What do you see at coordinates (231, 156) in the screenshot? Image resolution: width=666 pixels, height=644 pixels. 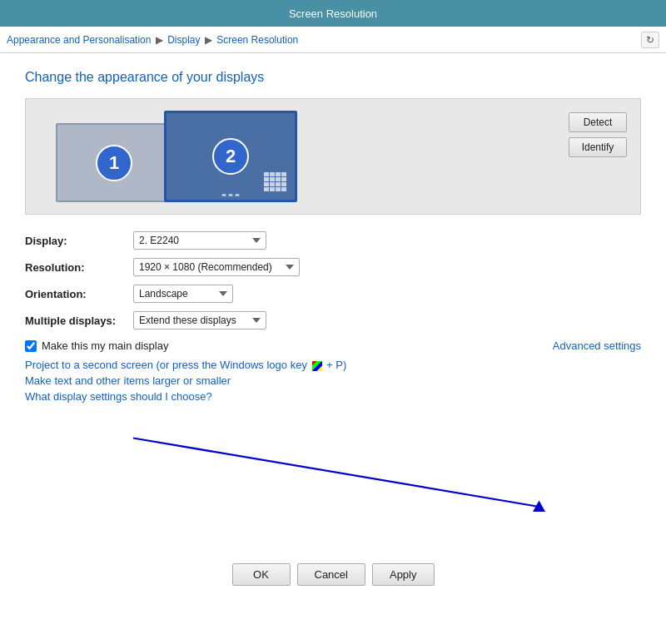 I see `monitor-2: 2` at bounding box center [231, 156].